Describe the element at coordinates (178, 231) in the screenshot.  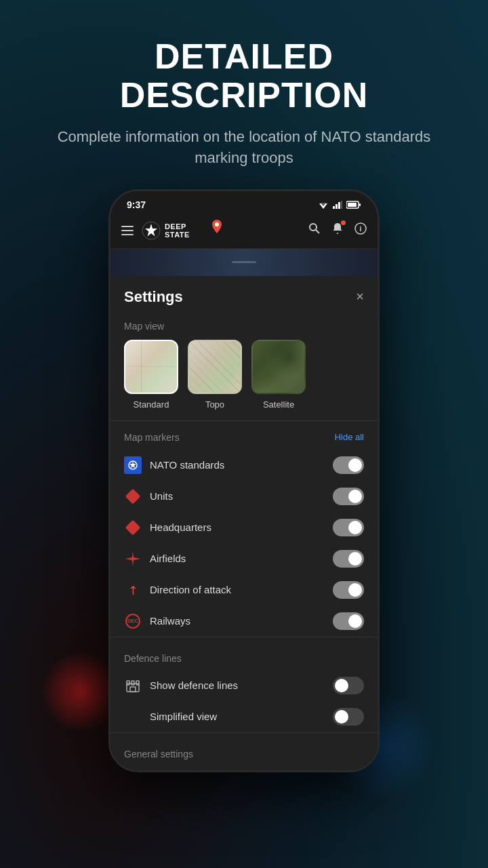
I see `app-name: DEEPSTATE` at that location.